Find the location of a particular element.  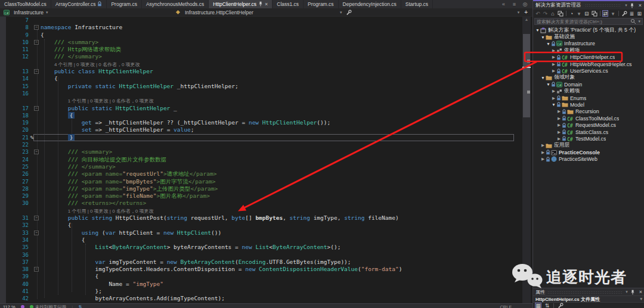

nav-back-icon: ↶ is located at coordinates (538, 13).